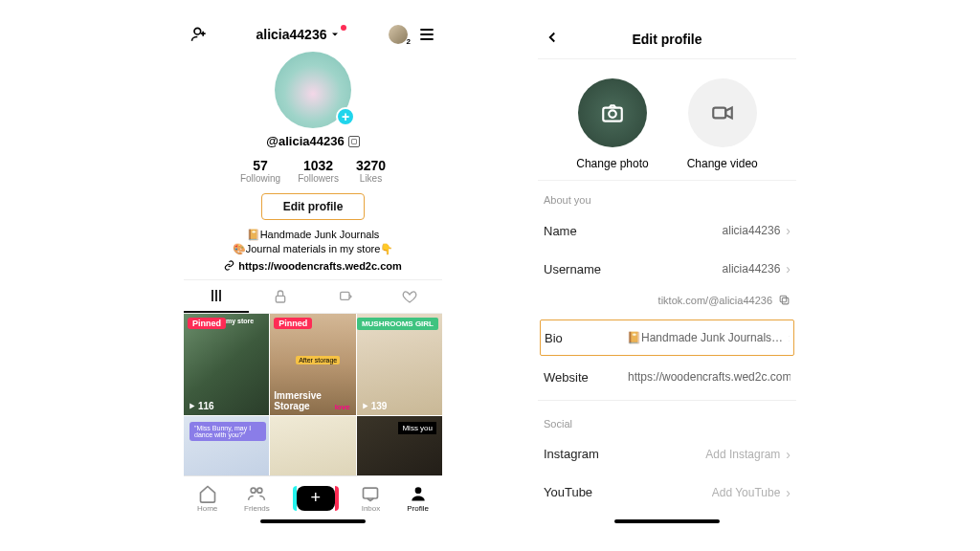 This screenshot has height=551, width=980. I want to click on username-label: Username, so click(572, 270).